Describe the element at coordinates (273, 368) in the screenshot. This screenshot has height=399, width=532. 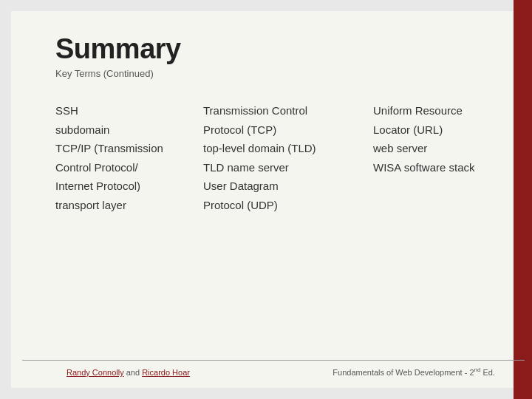
I see `slide-footer: Randy Connolly and Ricardo Hoar Fundamen…` at that location.